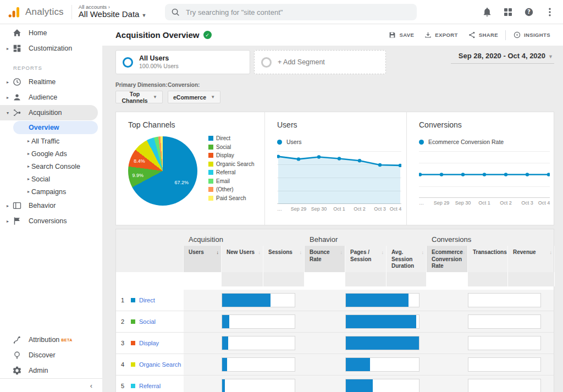 This screenshot has height=392, width=563. I want to click on channel-link: Referral, so click(150, 386).